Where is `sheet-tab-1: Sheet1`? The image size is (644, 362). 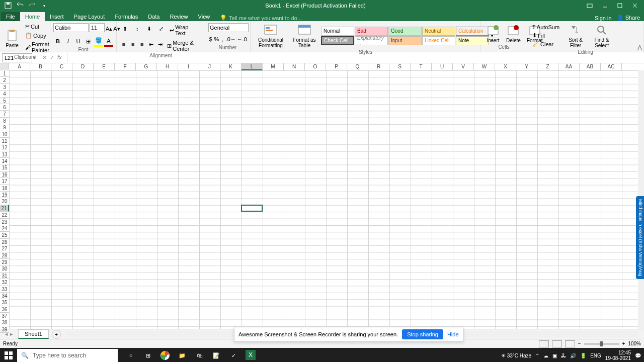 sheet-tab-1: Sheet1 is located at coordinates (33, 334).